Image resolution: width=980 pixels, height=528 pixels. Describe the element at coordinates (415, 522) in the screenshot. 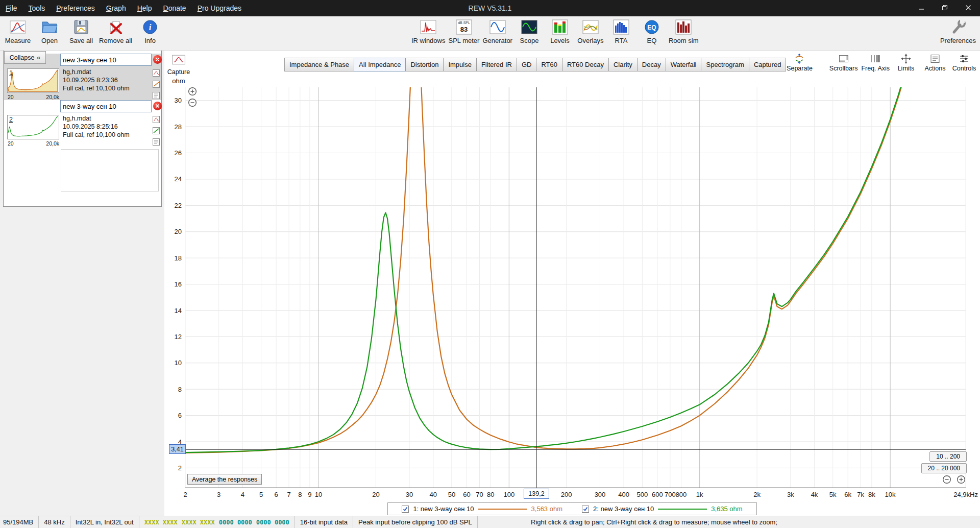

I see `status-clipping: Peak input before clipping 100 dB SPL` at that location.